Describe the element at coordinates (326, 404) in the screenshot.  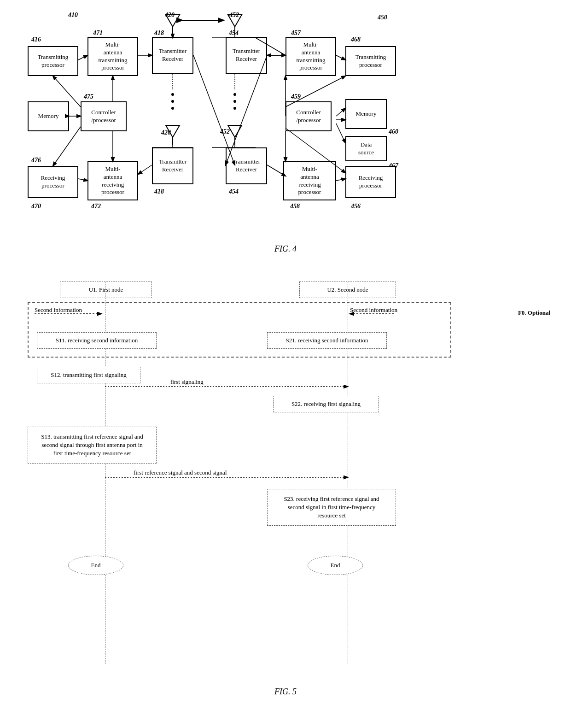
I see `s22-label: S22. receiving first signaling` at that location.